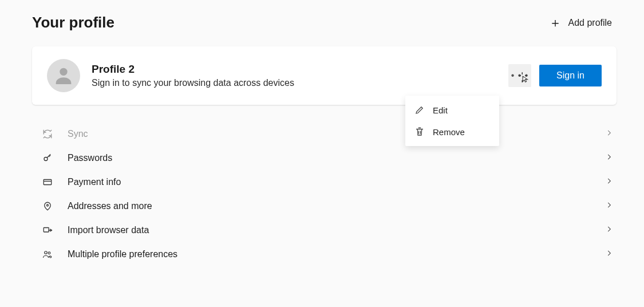 The image size is (644, 307). What do you see at coordinates (420, 132) in the screenshot?
I see `trash-icon` at bounding box center [420, 132].